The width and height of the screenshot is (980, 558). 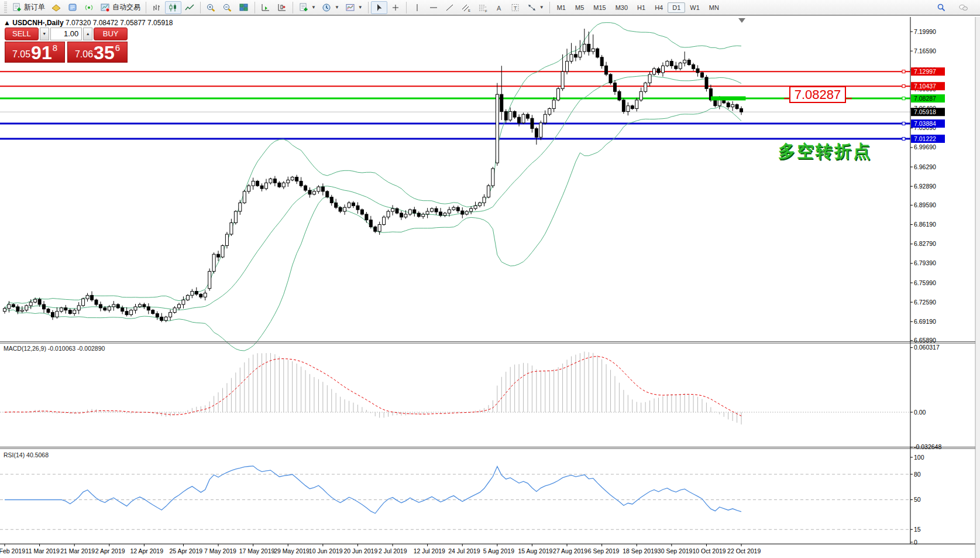 I want to click on date-label: 7 May 2019, so click(x=220, y=551).